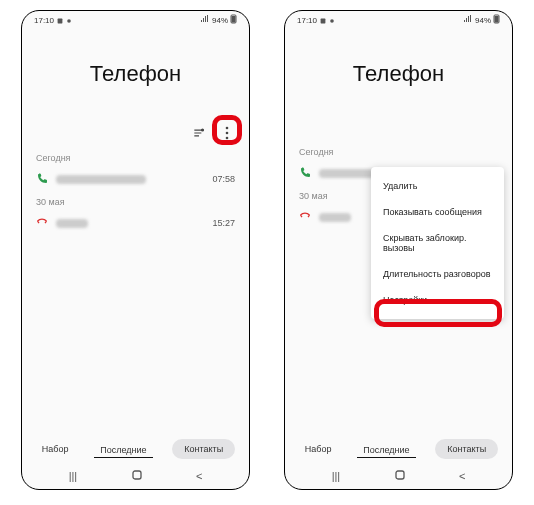 The height and width of the screenshot is (505, 534). What do you see at coordinates (136, 201) in the screenshot?
I see `section-may30: 30 мая` at bounding box center [136, 201].